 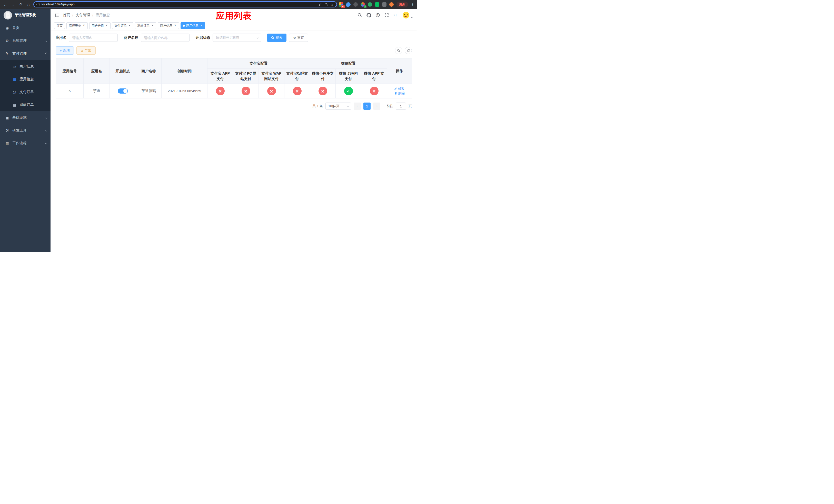 What do you see at coordinates (7, 53) in the screenshot?
I see `yen-icon: ¥` at bounding box center [7, 53].